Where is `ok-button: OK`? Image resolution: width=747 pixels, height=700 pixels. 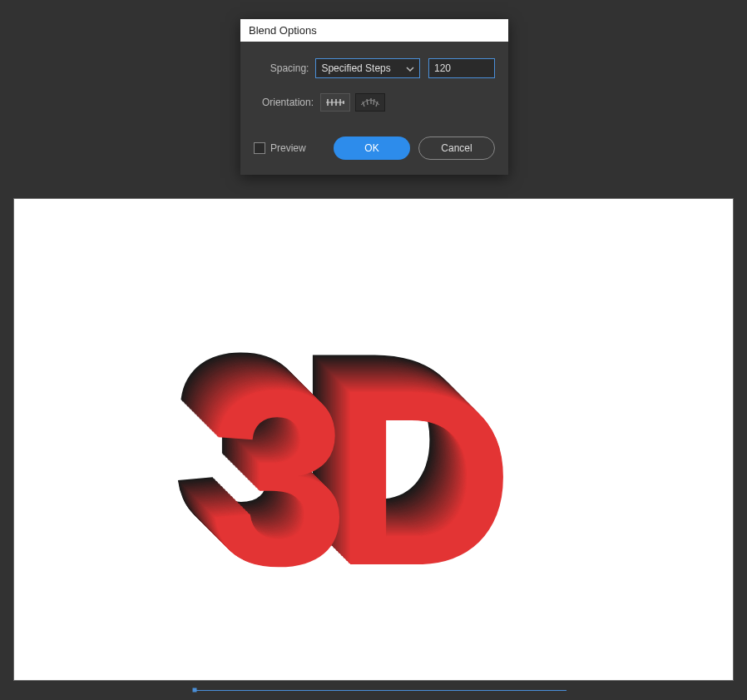
ok-button: OK is located at coordinates (372, 148).